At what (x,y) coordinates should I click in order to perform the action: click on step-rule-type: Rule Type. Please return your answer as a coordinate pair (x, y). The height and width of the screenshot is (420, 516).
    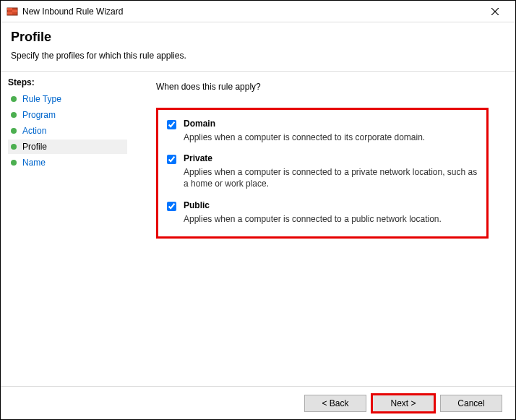
    Looking at the image, I should click on (68, 99).